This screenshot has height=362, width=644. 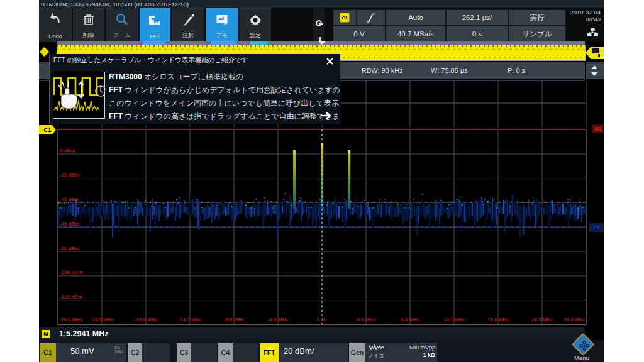 What do you see at coordinates (70, 175) in the screenshot?
I see `svg-text: -20 dBm` at bounding box center [70, 175].